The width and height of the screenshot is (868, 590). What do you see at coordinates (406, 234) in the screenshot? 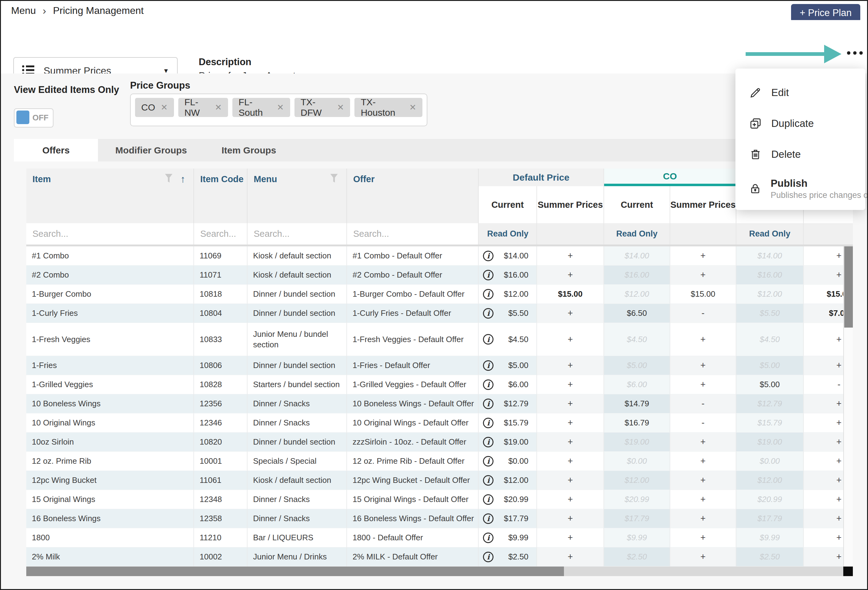
I see `search-offer-input` at bounding box center [406, 234].